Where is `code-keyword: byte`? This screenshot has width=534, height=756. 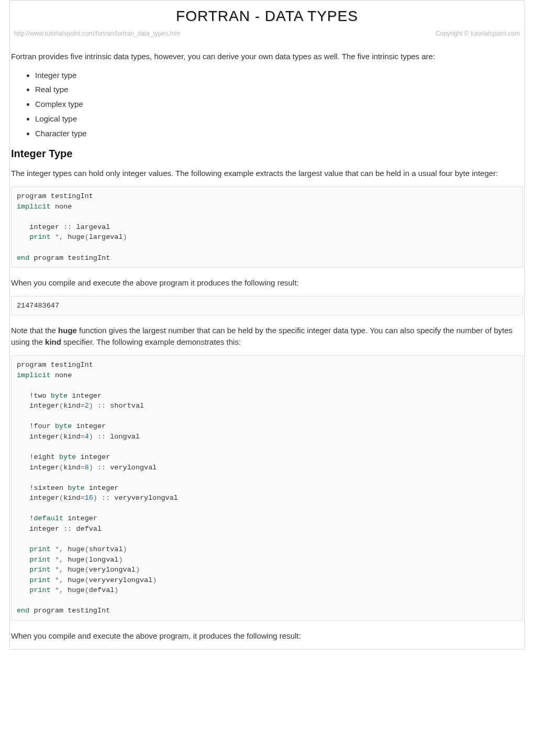
code-keyword: byte is located at coordinates (76, 488).